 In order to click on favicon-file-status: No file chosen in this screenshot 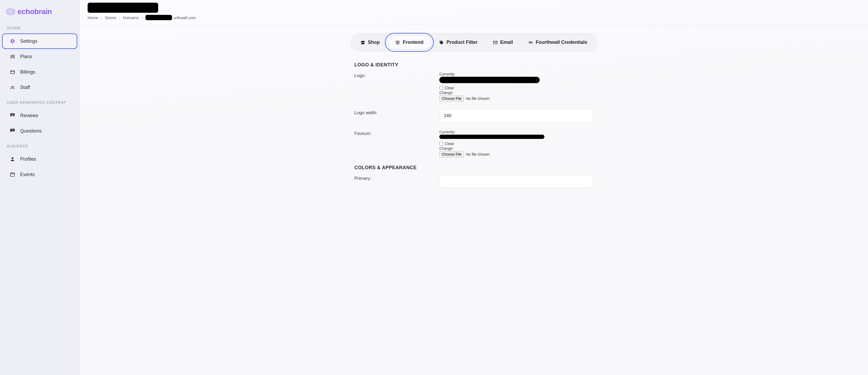, I will do `click(478, 154)`.